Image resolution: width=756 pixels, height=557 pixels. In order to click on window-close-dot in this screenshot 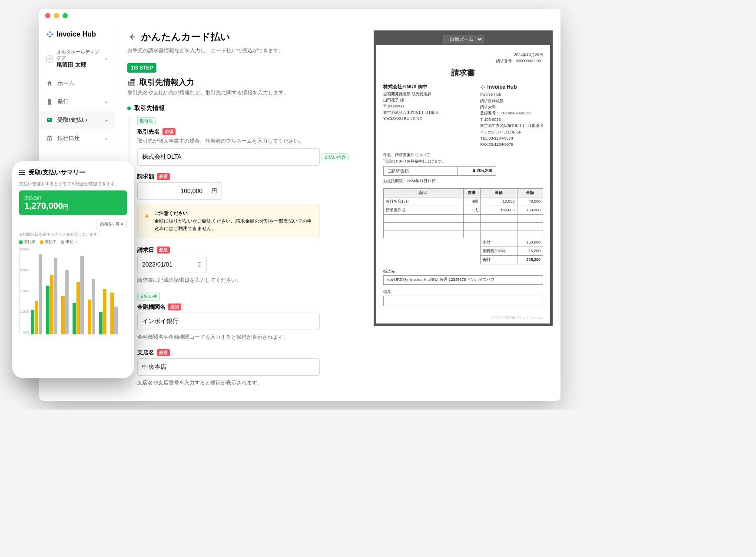, I will do `click(48, 16)`.